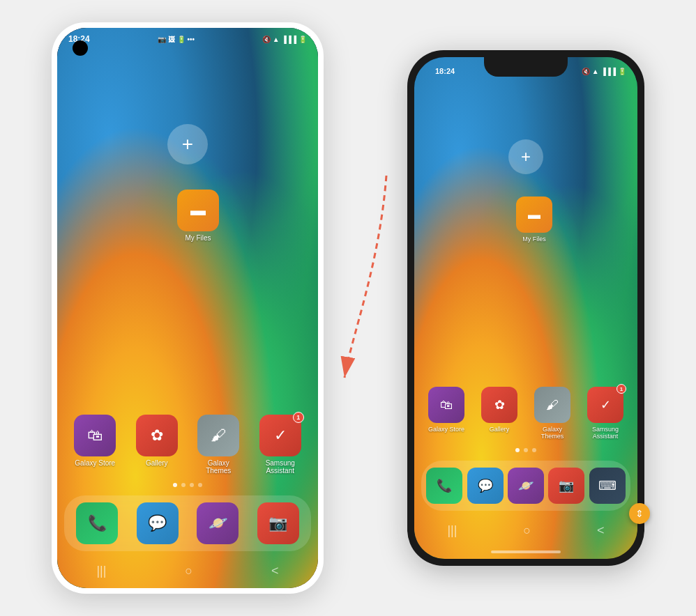 This screenshot has height=616, width=696. What do you see at coordinates (605, 433) in the screenshot?
I see `samsung-assistant-label-2: Samsung Assistant` at bounding box center [605, 433].